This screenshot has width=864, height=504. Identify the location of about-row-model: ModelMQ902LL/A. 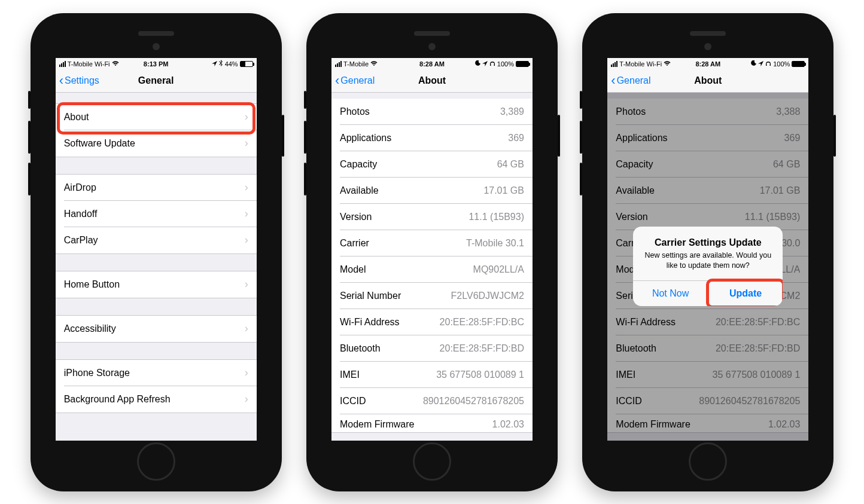
(432, 270).